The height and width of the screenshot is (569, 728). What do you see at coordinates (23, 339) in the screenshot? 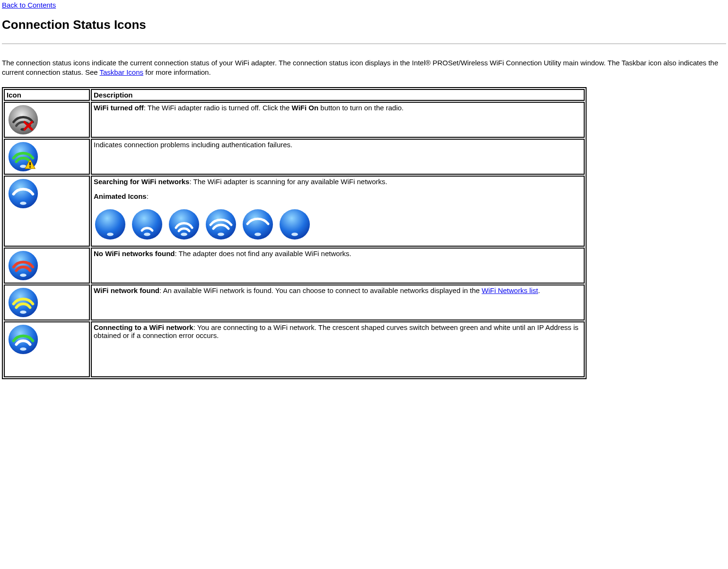
I see `wifi-connecting-icon` at bounding box center [23, 339].